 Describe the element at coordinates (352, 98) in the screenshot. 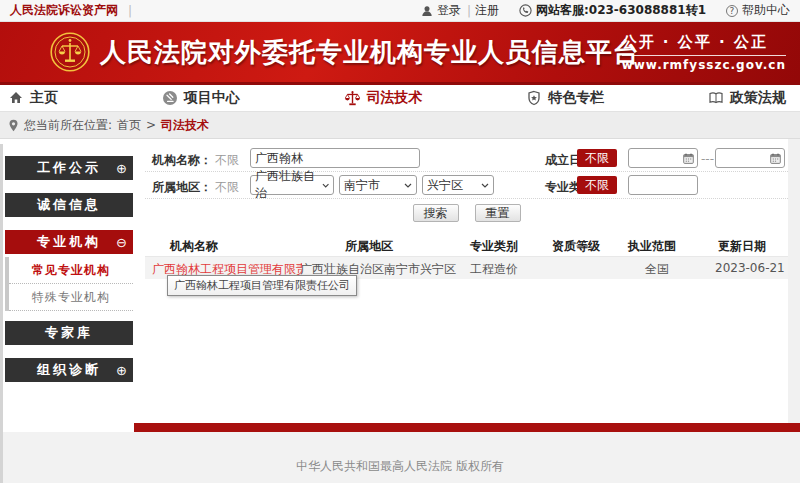

I see `scales-icon` at that location.